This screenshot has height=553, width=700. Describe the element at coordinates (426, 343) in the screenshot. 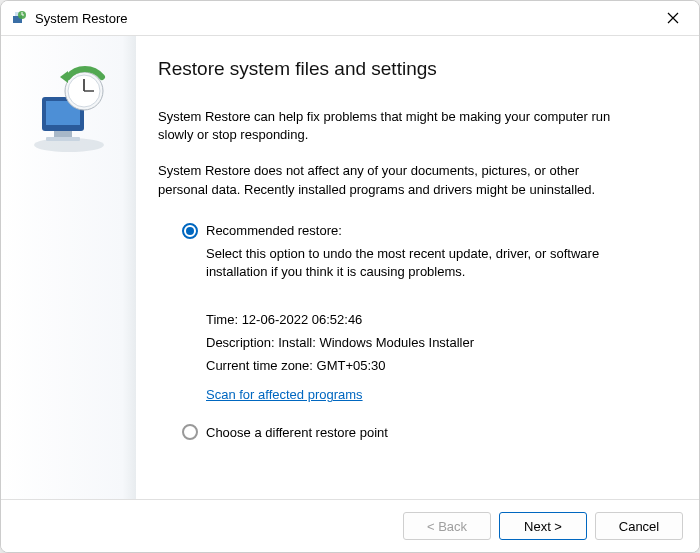

I see `restore-point-details: Time: 12-06-2022 06:52:46 Description: I…` at that location.